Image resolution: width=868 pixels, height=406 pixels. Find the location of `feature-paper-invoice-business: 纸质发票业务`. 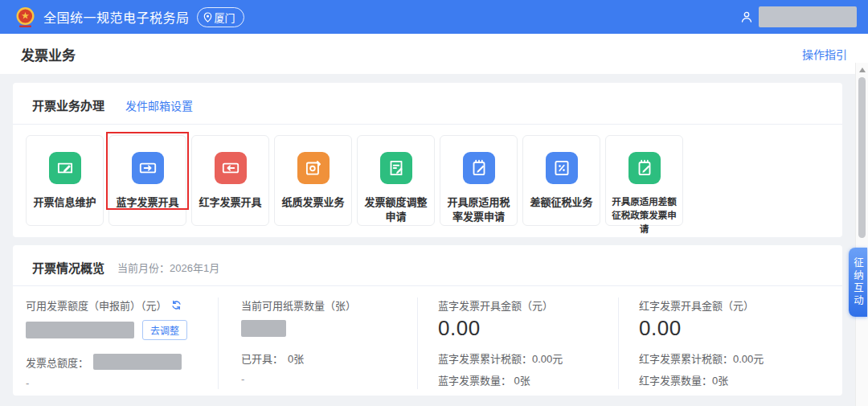

feature-paper-invoice-business: 纸质发票业务 is located at coordinates (313, 180).